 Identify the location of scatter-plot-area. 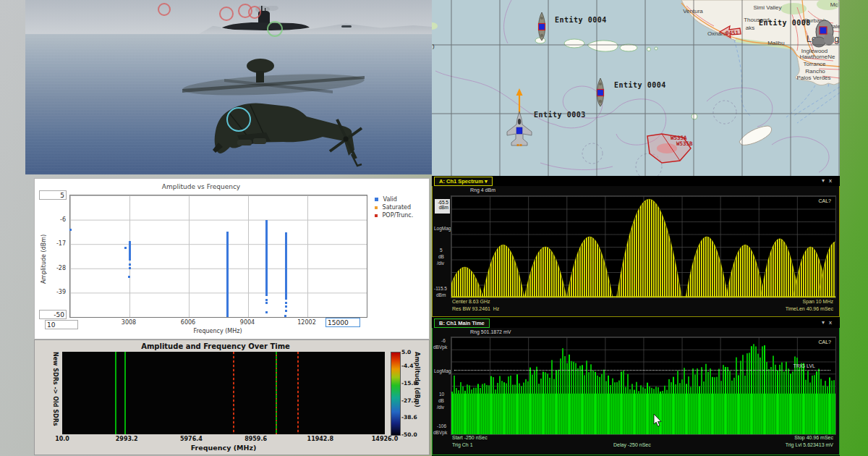
(218, 256).